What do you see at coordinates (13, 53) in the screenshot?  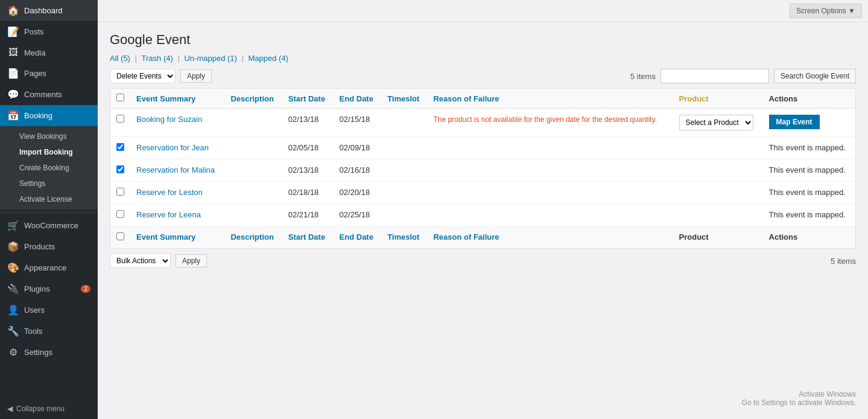 I see `media-icon: 🖼` at bounding box center [13, 53].